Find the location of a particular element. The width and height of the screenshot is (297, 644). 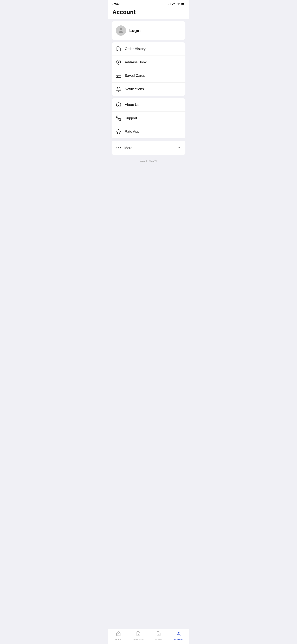

menu-section-2: About Us Support Rate App is located at coordinates (148, 118).